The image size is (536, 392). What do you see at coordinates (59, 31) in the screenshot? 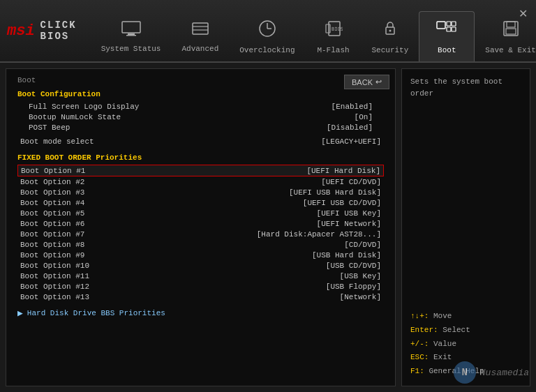
I see `logo-click-bios: CLICK BIOS` at bounding box center [59, 31].